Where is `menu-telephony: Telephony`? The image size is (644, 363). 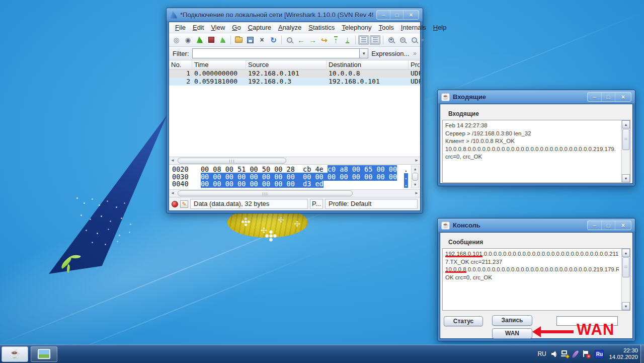
menu-telephony: Telephony is located at coordinates (356, 27).